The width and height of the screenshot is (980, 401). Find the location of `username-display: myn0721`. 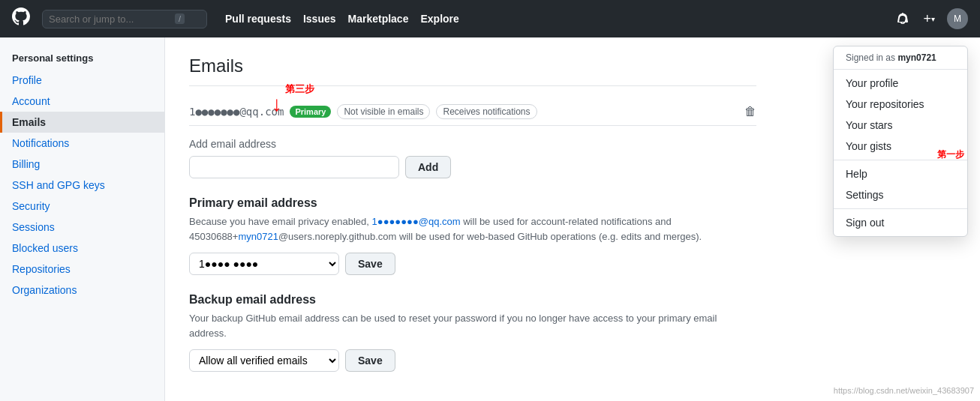

username-display: myn0721 is located at coordinates (917, 58).